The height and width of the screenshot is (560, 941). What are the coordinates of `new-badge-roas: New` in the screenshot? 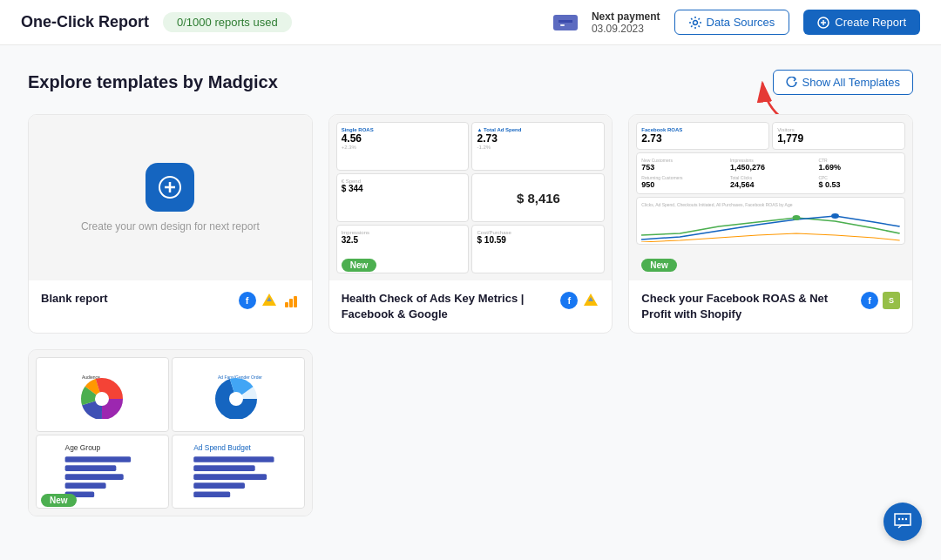 It's located at (659, 265).